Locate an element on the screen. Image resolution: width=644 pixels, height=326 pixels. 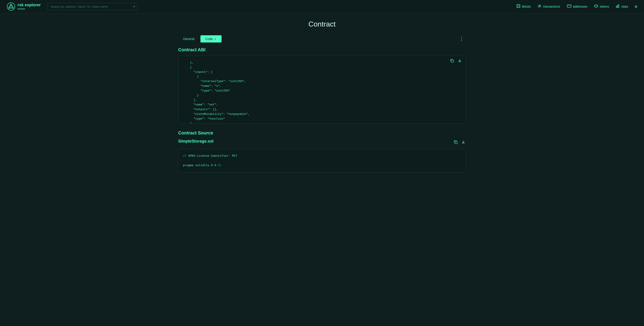
navbar: rsk explorer testnet ⌕ blocks transactio… is located at coordinates (322, 7).